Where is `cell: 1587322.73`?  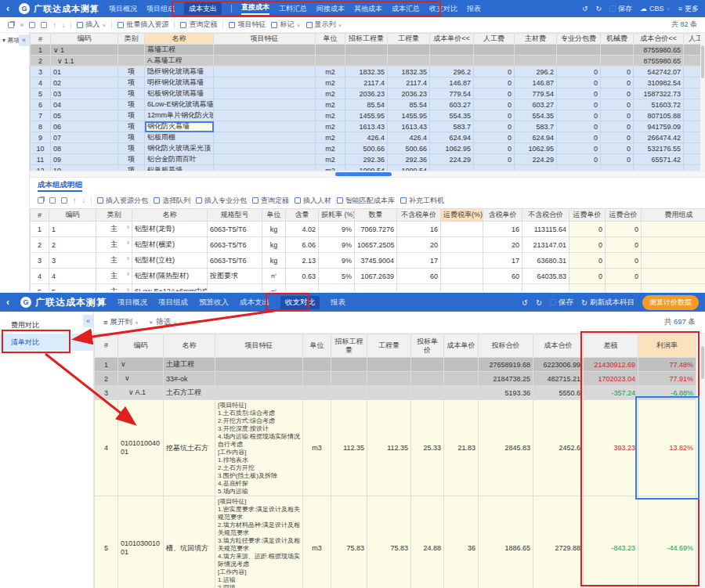
cell: 1587322.73 is located at coordinates (659, 94).